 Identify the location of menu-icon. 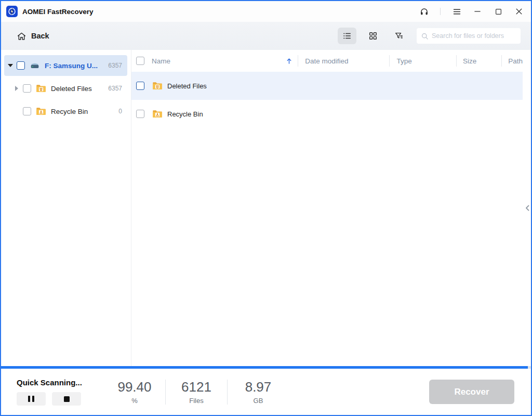
(457, 11).